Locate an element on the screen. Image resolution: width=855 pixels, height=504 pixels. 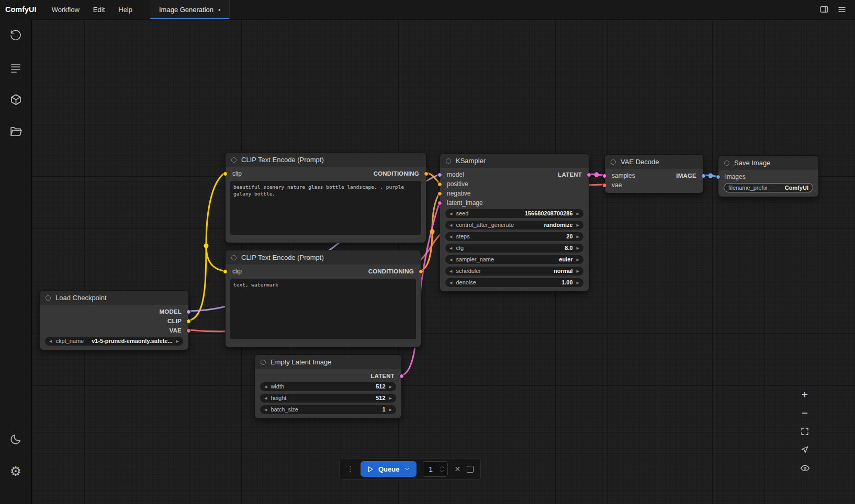
clip-output-dot is located at coordinates (188, 321).